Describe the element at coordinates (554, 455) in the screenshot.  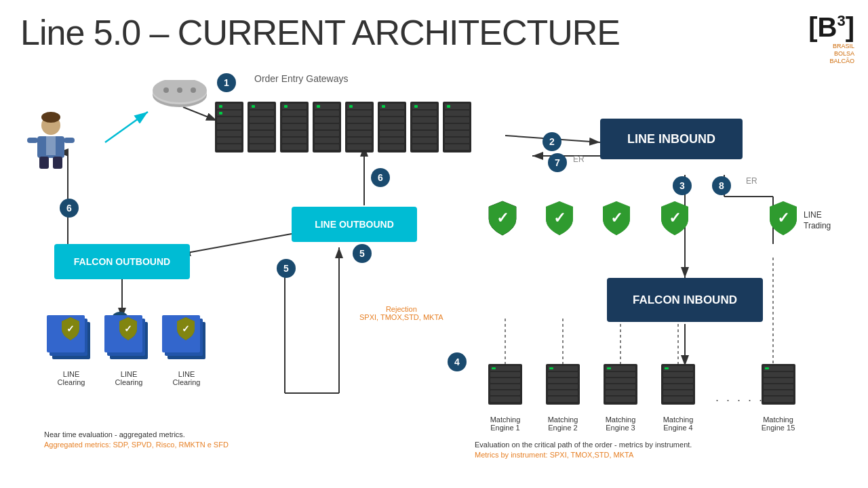
I see `metrics-text: Metrics by instrument: SPXI, TMOX,STD, M…` at that location.